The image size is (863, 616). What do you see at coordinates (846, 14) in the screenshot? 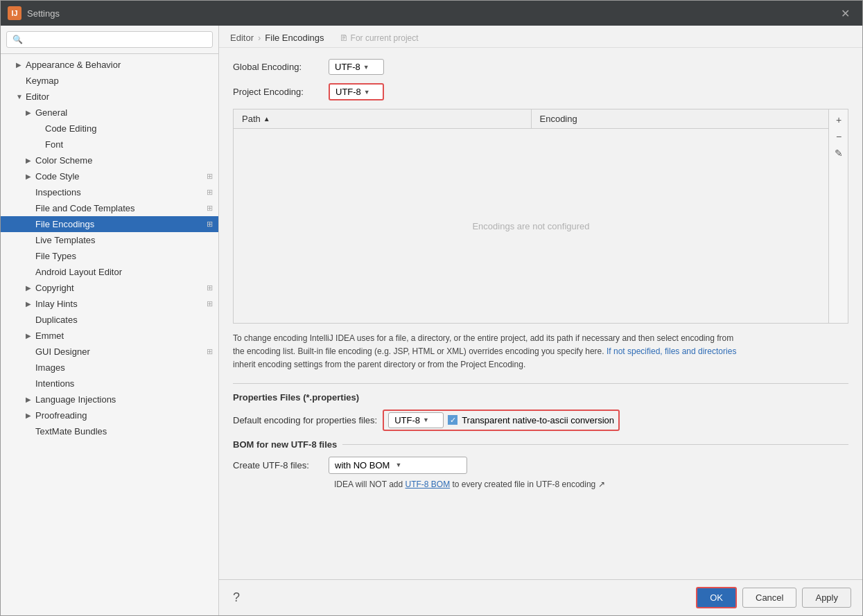
I see `close-button: ✕` at bounding box center [846, 14].